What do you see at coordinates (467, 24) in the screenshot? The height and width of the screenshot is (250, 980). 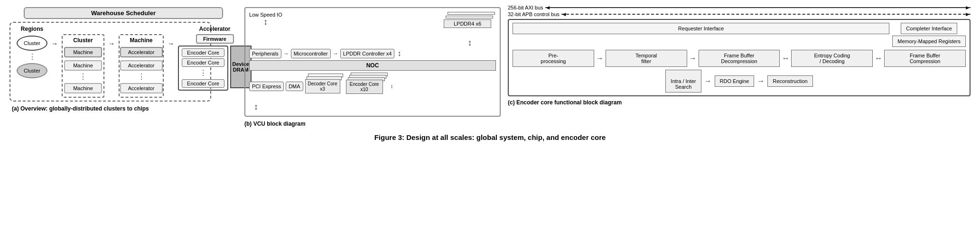 I see `lpddr4-layer-3: LPDDR4 x6` at bounding box center [467, 24].